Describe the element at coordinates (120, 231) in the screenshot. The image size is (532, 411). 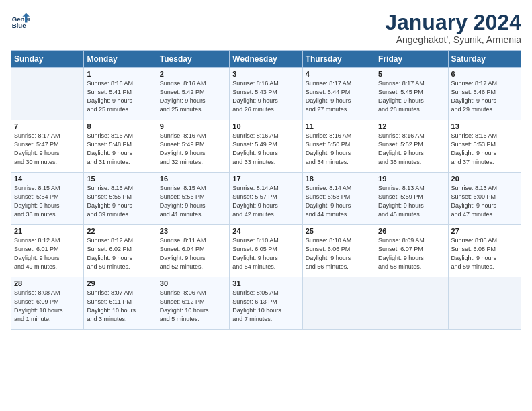
I see `day-number: 22` at that location.